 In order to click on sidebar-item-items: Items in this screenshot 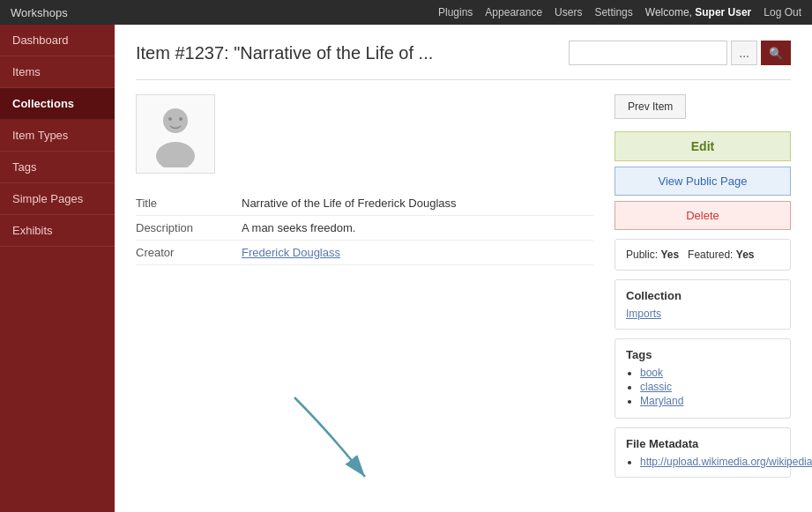, I will do `click(57, 72)`.